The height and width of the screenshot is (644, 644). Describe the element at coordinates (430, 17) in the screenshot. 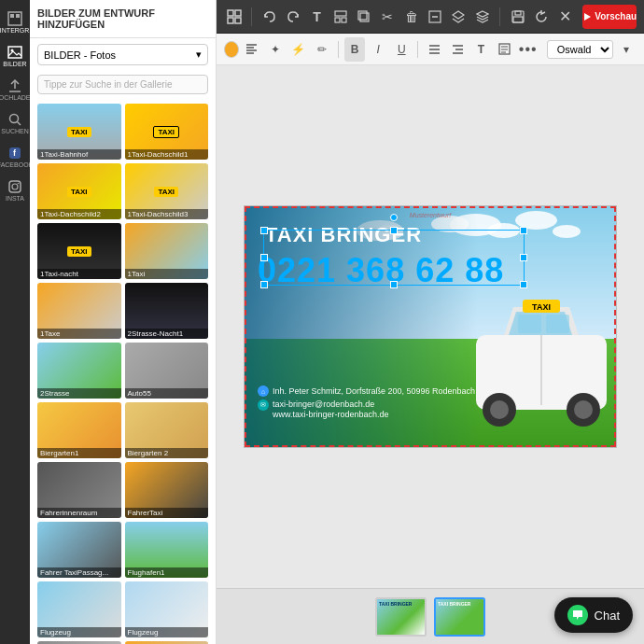

I see `top-toolbar: T ✂ 🗑 ✕ Vorschau` at that location.